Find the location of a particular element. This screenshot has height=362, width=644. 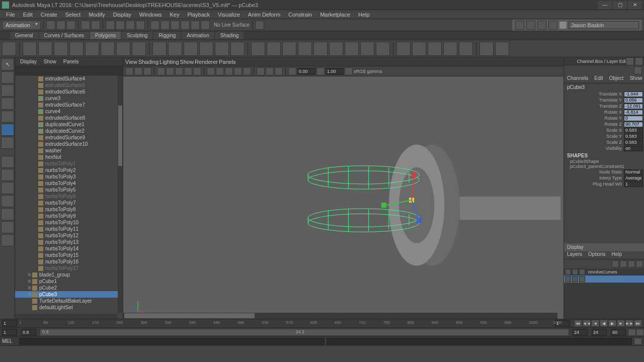

layout-custom-icon is located at coordinates (8, 240).